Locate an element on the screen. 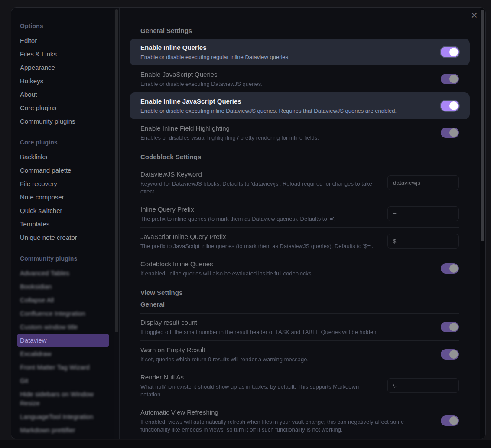  inline-query-prefix-input is located at coordinates (423, 214).